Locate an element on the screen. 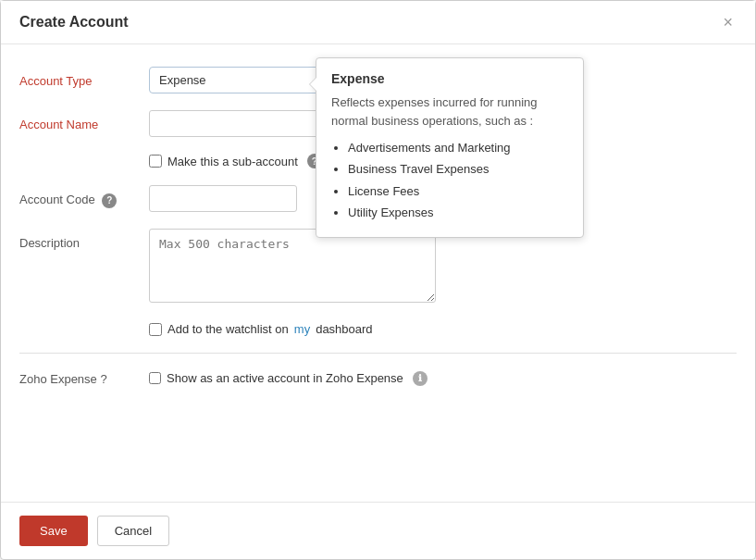 The height and width of the screenshot is (560, 756). tooltip-title: Expense is located at coordinates (450, 79).